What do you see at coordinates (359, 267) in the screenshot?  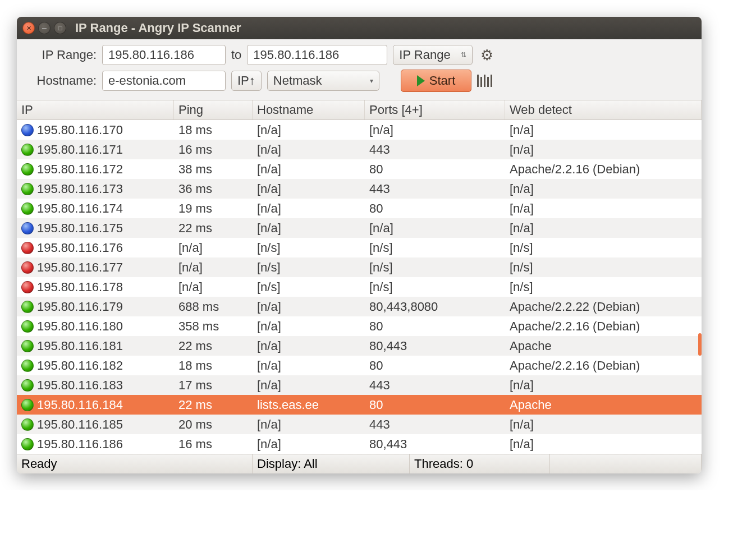 I see `table-row: 195.80.116.177[n/a][n/s][n/s][n/s]` at bounding box center [359, 267].